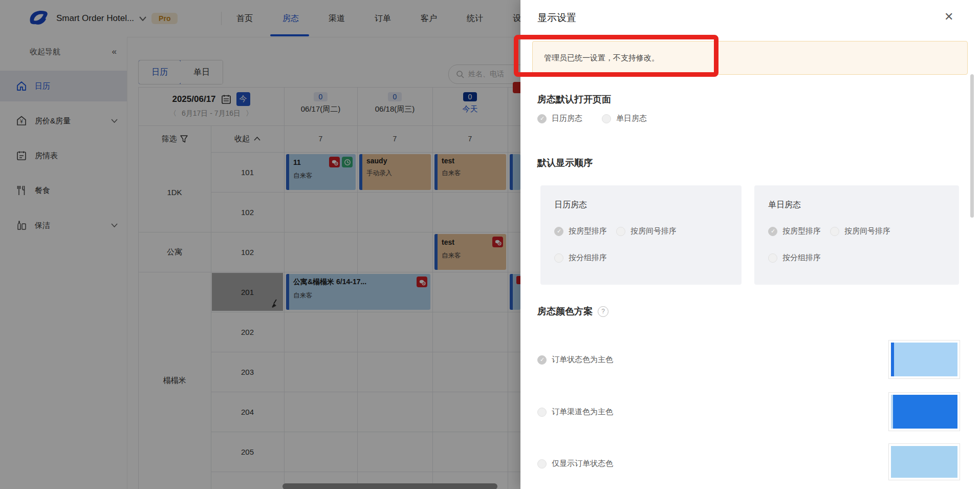  I want to click on card-title: 单日房态, so click(785, 205).